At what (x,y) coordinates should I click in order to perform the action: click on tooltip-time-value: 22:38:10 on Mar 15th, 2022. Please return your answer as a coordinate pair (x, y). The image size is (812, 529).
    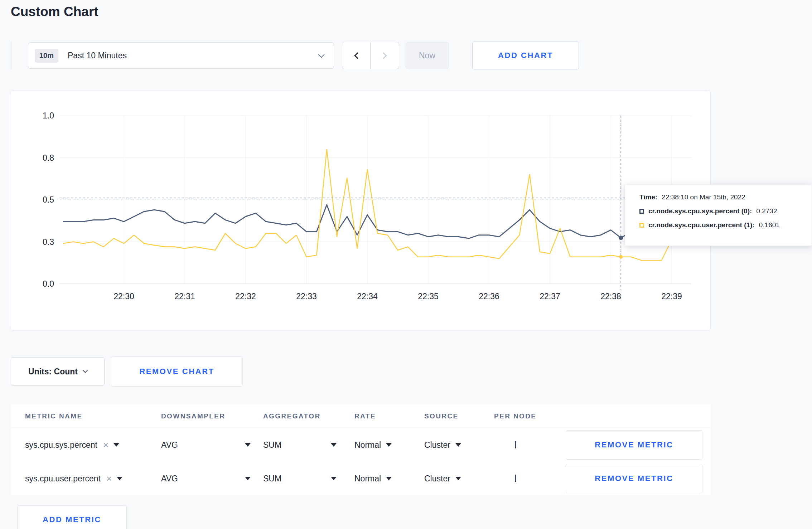
    Looking at the image, I should click on (703, 197).